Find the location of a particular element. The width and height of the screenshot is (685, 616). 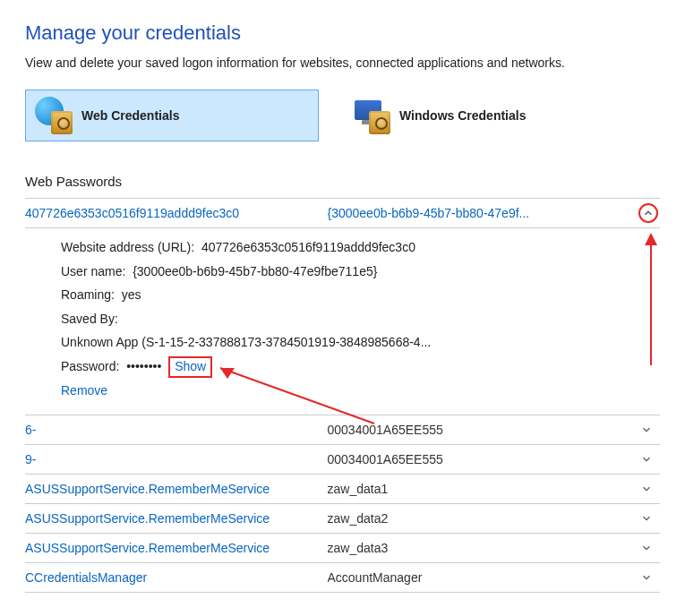

roaming-value: yes is located at coordinates (132, 295).